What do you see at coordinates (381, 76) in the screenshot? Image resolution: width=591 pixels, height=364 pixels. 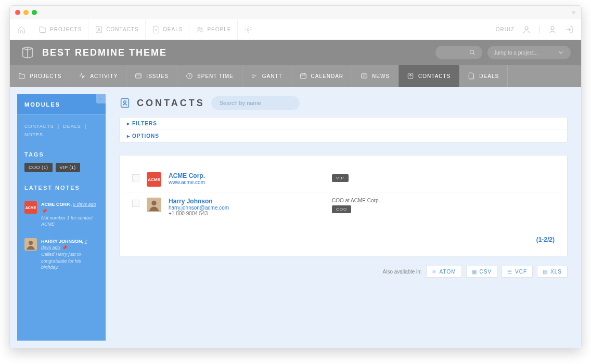 I see `tab-label: NEWS` at bounding box center [381, 76].